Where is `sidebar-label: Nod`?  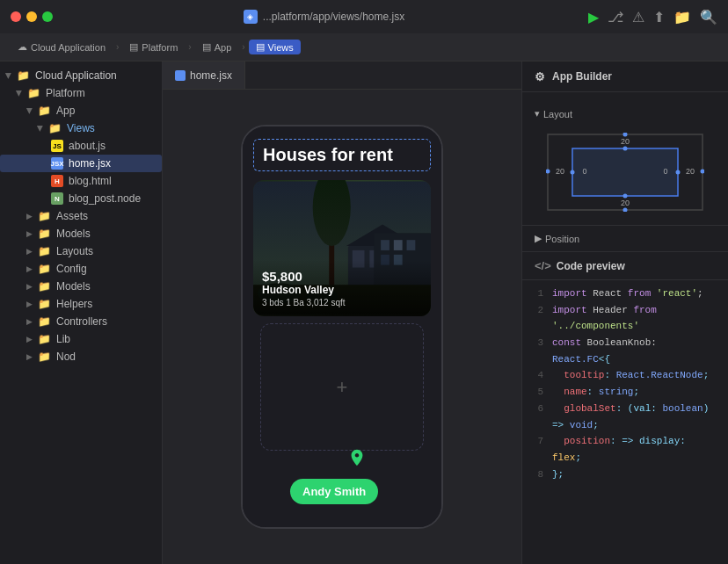
sidebar-label: Nod is located at coordinates (66, 357).